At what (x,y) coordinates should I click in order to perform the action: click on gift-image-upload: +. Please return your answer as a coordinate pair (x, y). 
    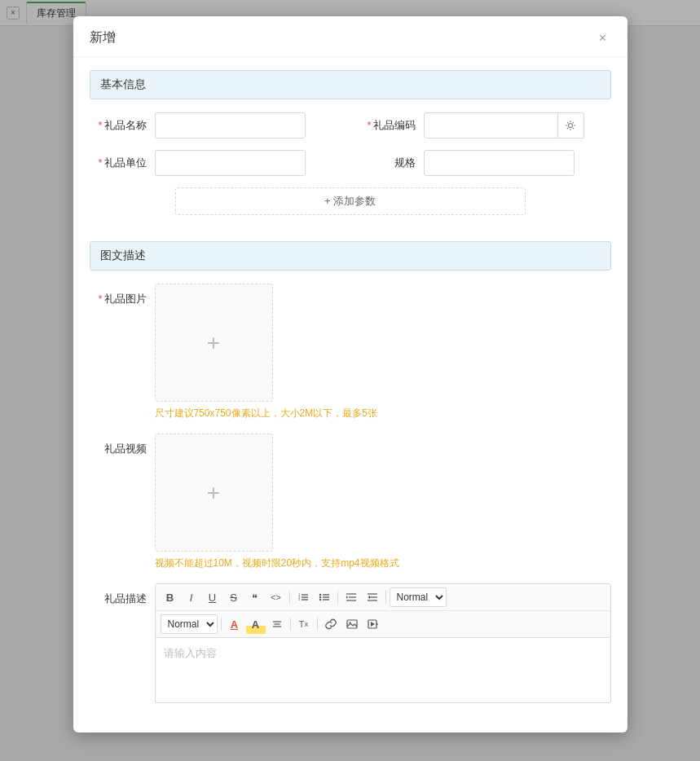
    Looking at the image, I should click on (214, 342).